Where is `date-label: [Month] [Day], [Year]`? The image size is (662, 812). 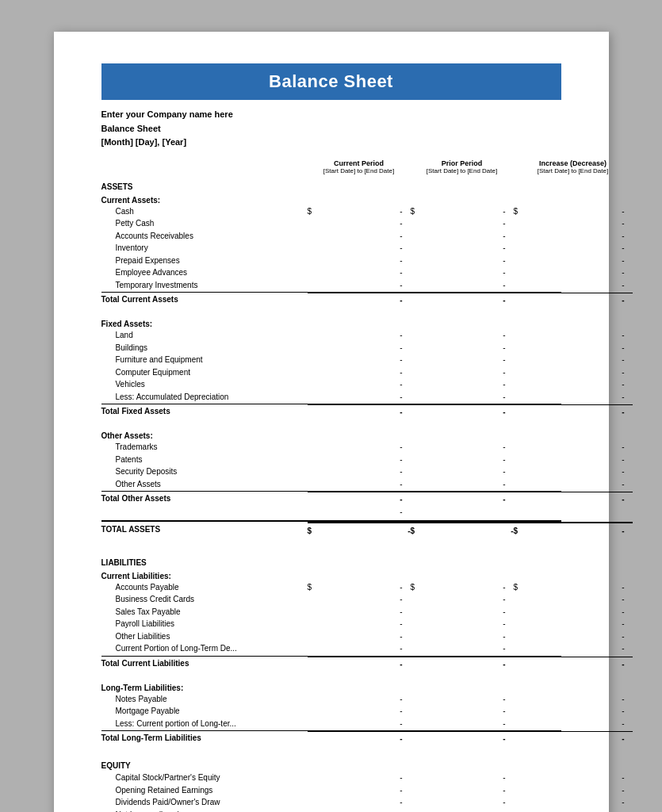 date-label: [Month] [Day], [Year] is located at coordinates (331, 143).